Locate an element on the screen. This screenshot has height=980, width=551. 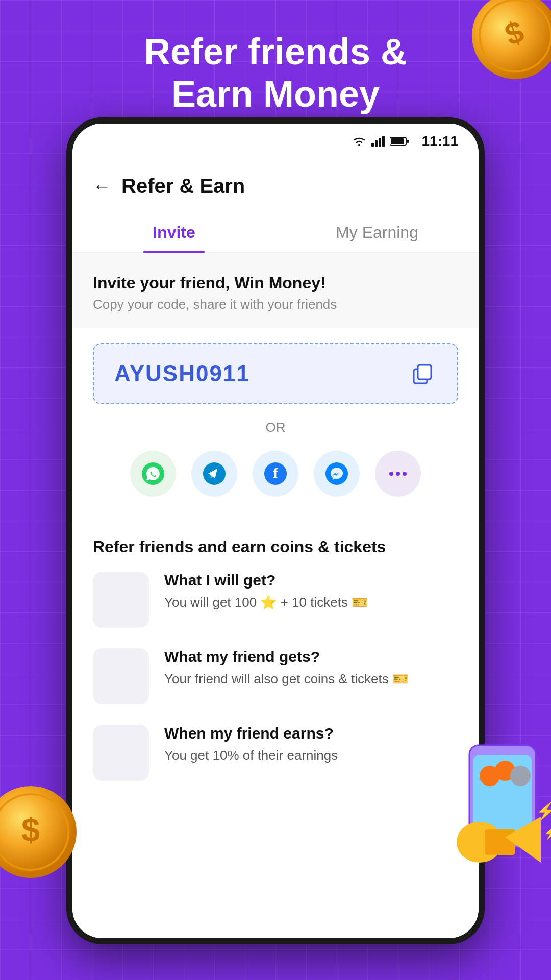
messenger-icon is located at coordinates (337, 474).